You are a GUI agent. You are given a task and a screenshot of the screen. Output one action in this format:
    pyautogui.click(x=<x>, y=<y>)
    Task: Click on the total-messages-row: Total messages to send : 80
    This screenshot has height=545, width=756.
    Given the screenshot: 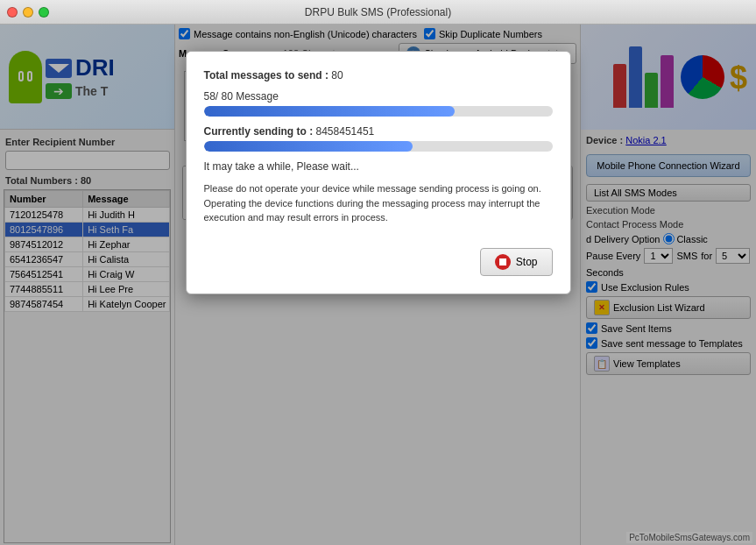 What is the action you would take?
    pyautogui.click(x=378, y=75)
    